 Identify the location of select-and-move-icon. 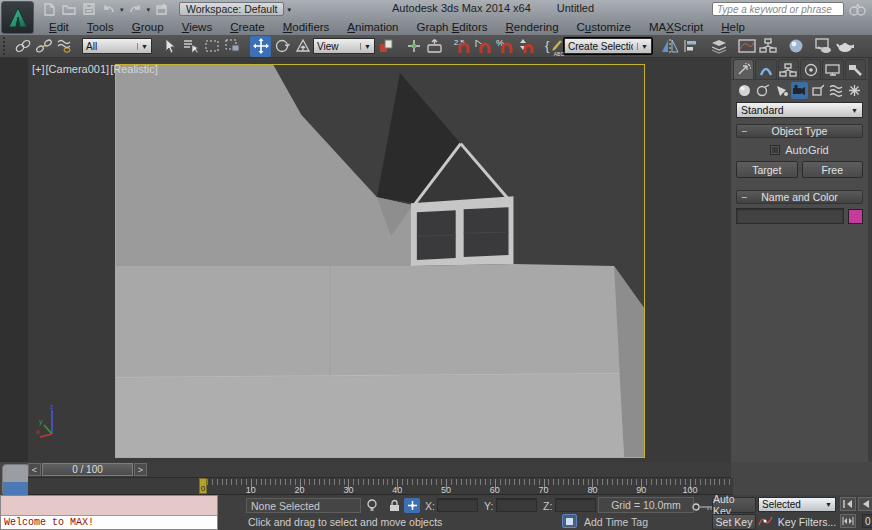
(260, 46).